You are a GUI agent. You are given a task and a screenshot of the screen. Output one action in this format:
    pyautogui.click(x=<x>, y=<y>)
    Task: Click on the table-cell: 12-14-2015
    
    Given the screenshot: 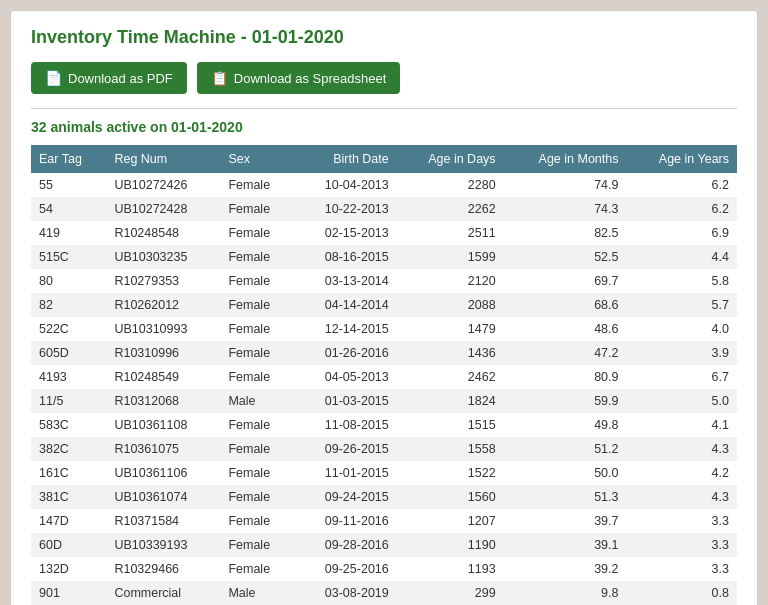 What is the action you would take?
    pyautogui.click(x=345, y=329)
    